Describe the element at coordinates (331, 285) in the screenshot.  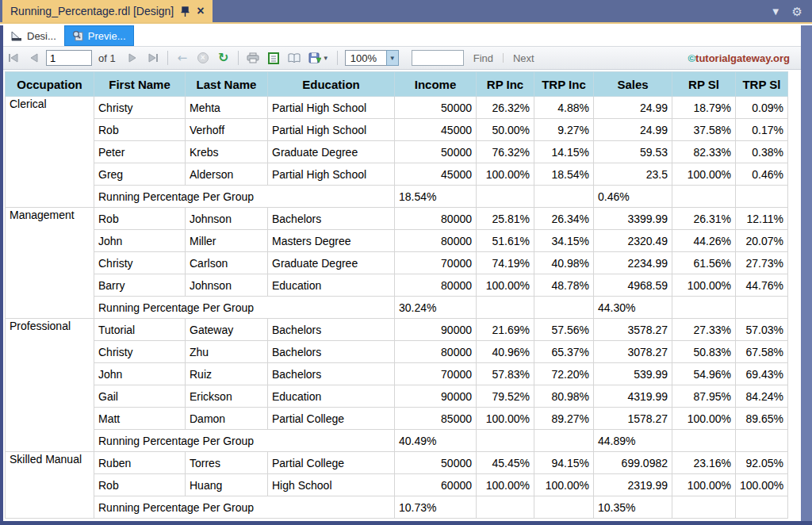
I see `education-cell: Education` at that location.